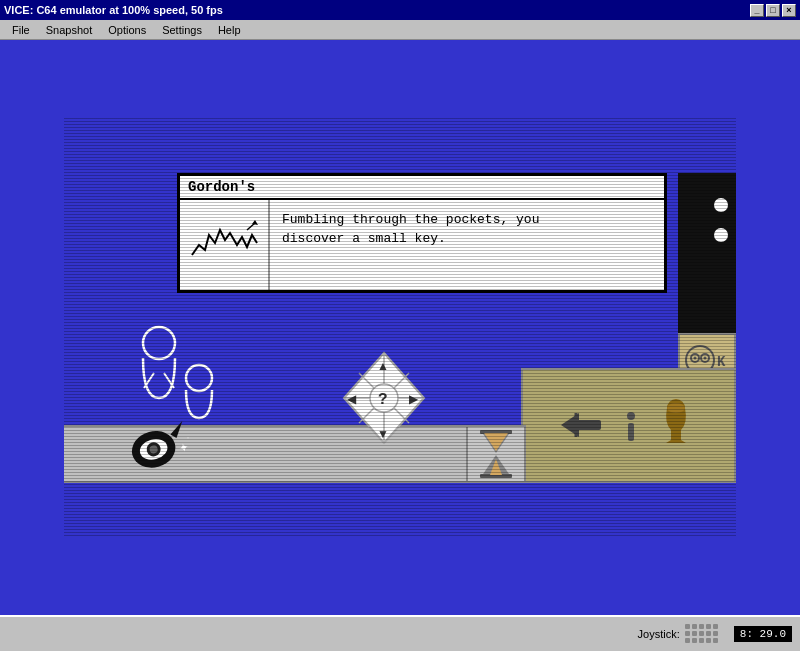 The image size is (800, 651). I want to click on characters-area, so click(219, 373).